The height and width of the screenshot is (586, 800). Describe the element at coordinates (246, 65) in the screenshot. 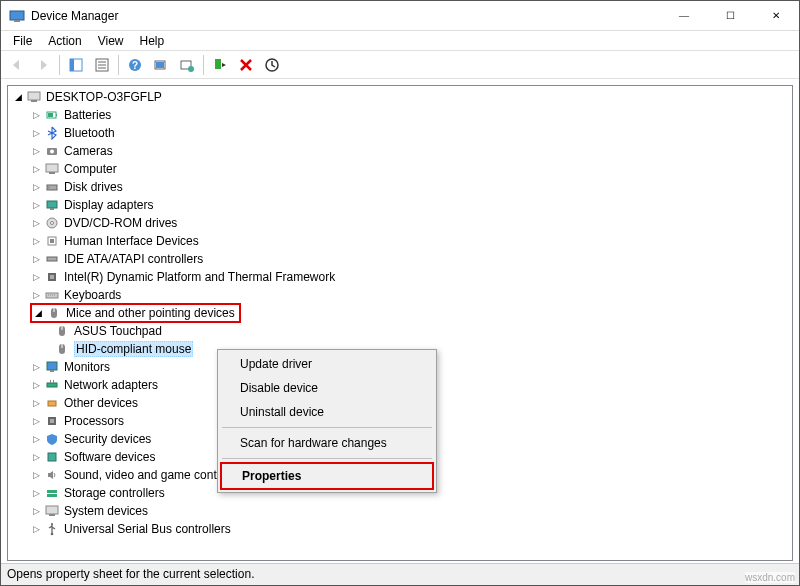

I see `uninstall-device-button` at that location.